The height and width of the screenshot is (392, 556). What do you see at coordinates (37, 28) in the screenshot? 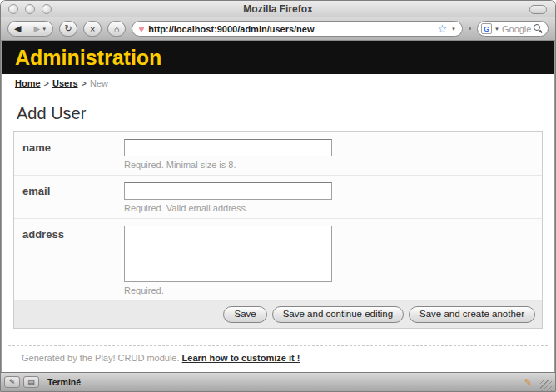
I see `forward-icon: ▶` at bounding box center [37, 28].